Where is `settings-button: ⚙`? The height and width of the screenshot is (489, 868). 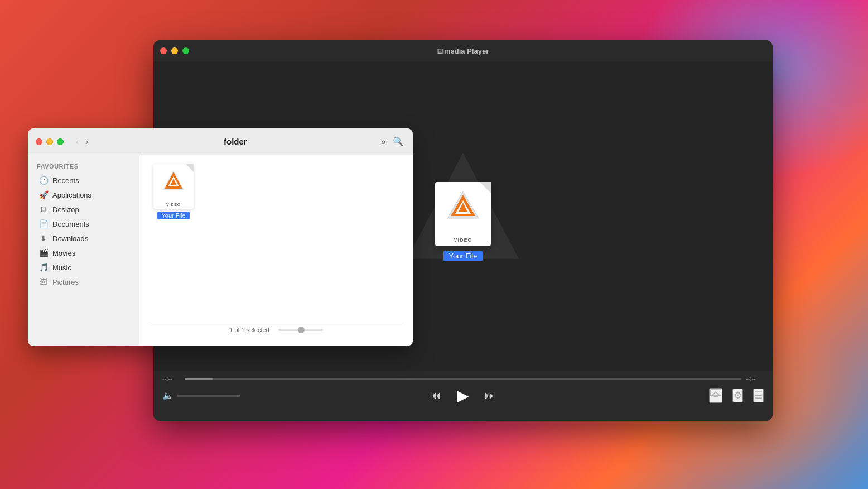 settings-button: ⚙ is located at coordinates (737, 395).